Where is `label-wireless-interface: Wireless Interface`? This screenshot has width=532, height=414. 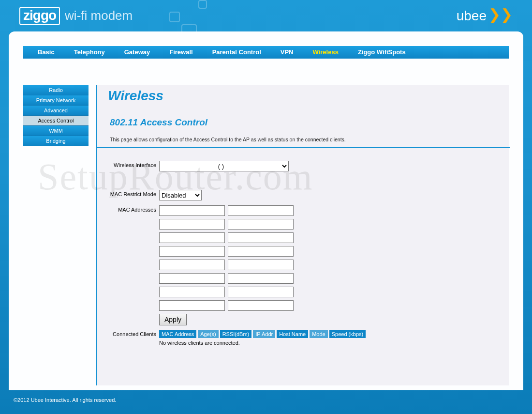
label-wireless-interface: Wireless Interface is located at coordinates (133, 165).